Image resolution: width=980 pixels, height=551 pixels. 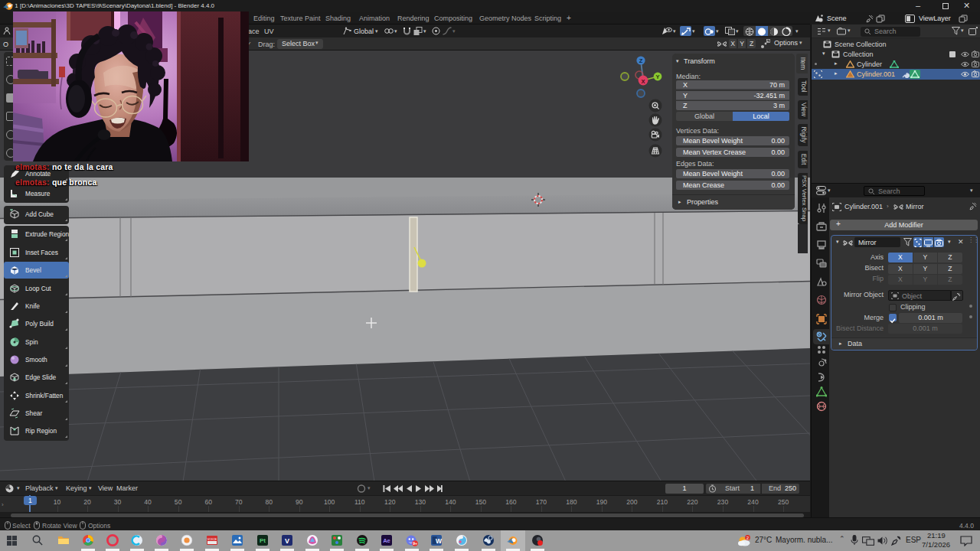 What do you see at coordinates (263, 540) in the screenshot?
I see `svg-text: Pt` at bounding box center [263, 540].